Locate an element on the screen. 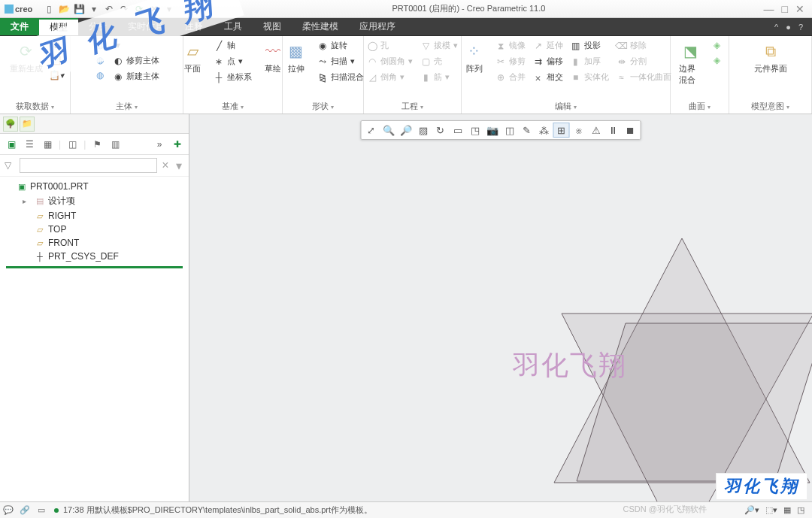 This screenshot has height=518, width=812. flatten-button: ≈一体化曲面 is located at coordinates (644, 77).